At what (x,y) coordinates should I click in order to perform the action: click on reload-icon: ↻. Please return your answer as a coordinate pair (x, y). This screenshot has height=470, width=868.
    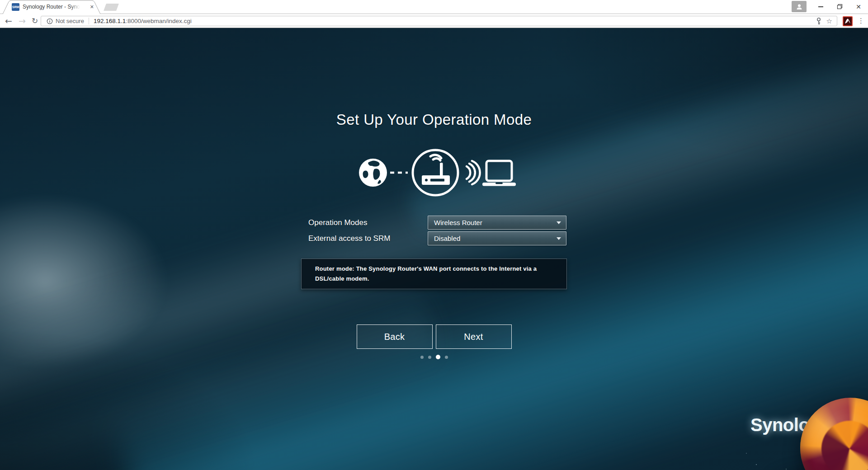
    Looking at the image, I should click on (35, 21).